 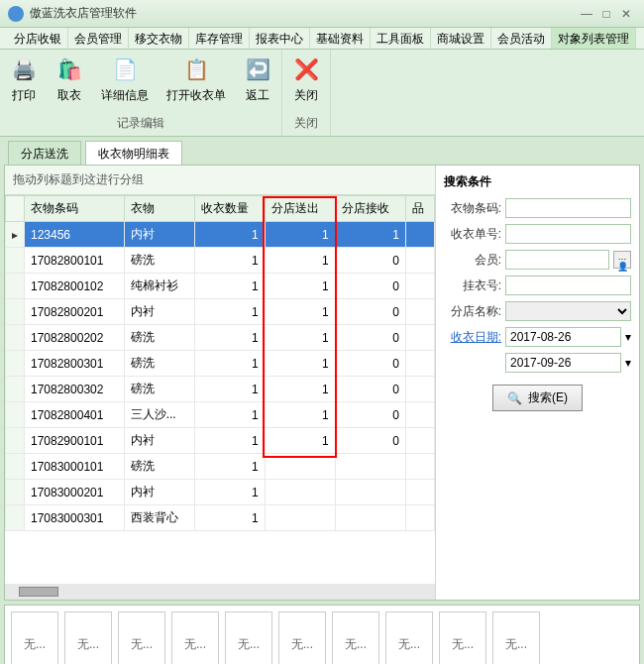 I want to click on table-row: 17083000101磅洗1, so click(x=220, y=467).